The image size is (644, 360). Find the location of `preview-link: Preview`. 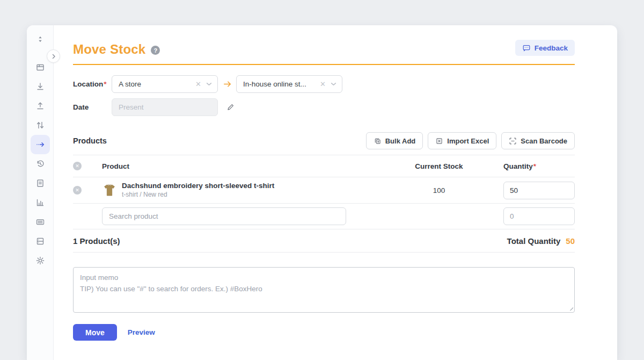

preview-link: Preview is located at coordinates (142, 332).